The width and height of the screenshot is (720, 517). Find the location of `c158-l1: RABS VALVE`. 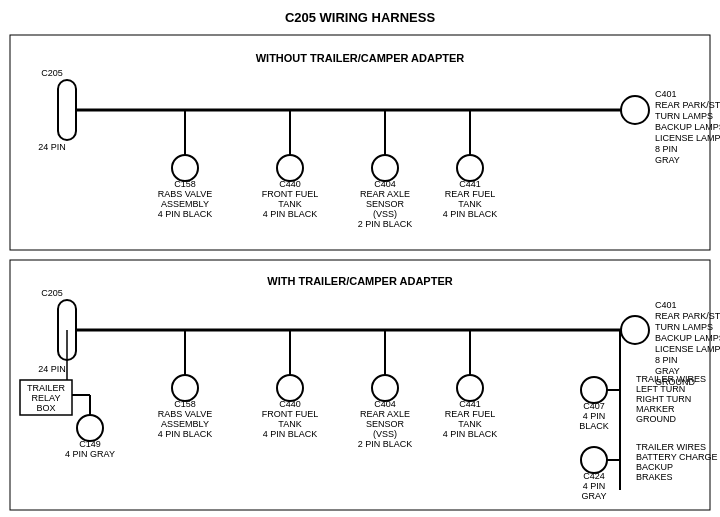

c158-l1: RABS VALVE is located at coordinates (186, 194).